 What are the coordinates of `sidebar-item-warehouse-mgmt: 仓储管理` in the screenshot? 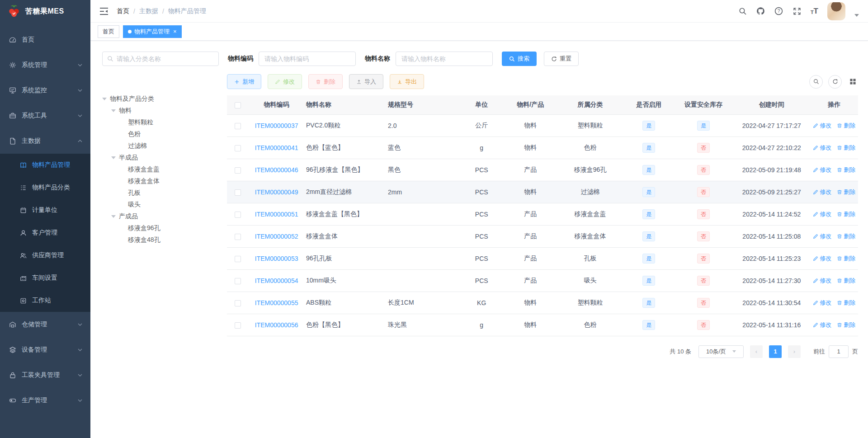 It's located at (45, 325).